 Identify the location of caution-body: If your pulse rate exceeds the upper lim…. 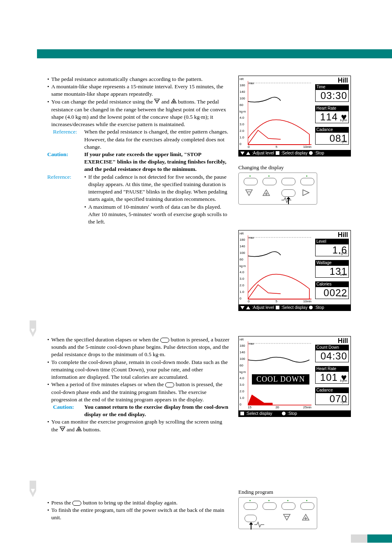
(157, 162).